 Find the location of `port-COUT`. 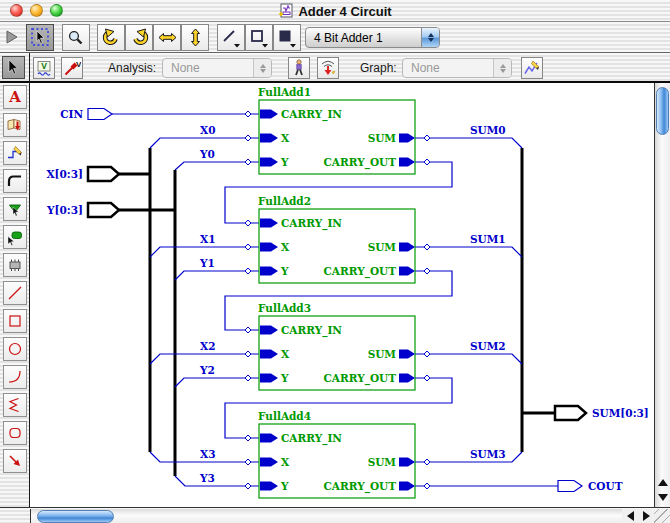

port-COUT is located at coordinates (570, 486).